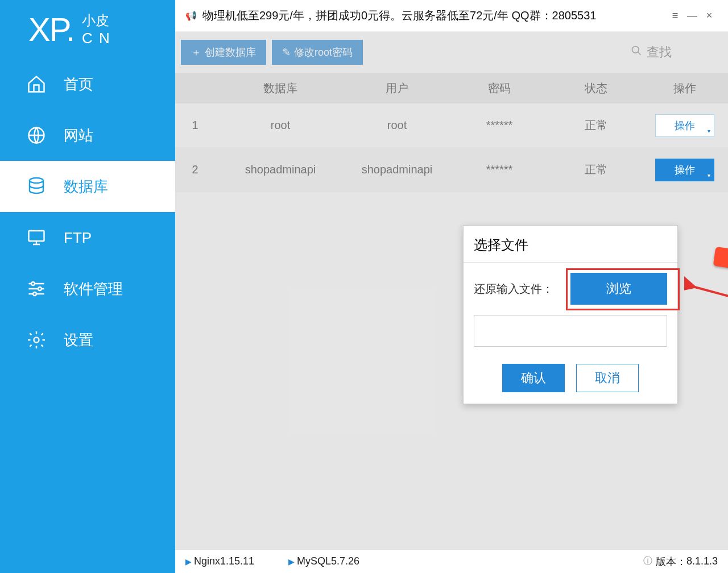  What do you see at coordinates (36, 289) in the screenshot?
I see `sliders-icon` at bounding box center [36, 289].